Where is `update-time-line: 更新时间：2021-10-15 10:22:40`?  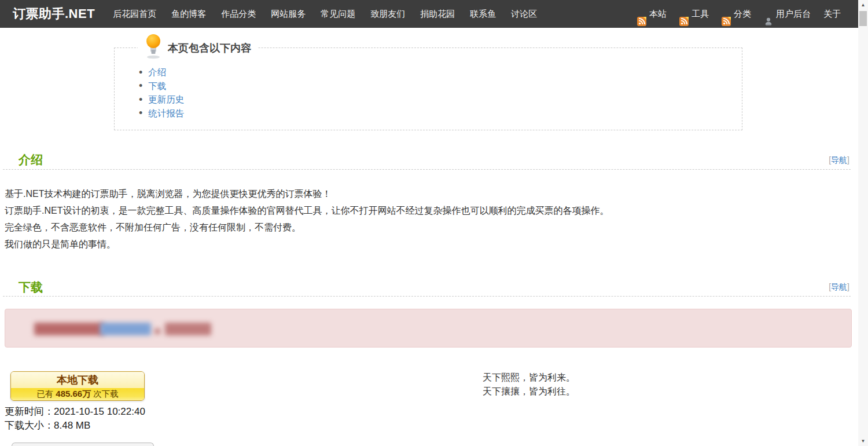
update-time-line: 更新时间：2021-10-15 10:22:40 is located at coordinates (75, 412).